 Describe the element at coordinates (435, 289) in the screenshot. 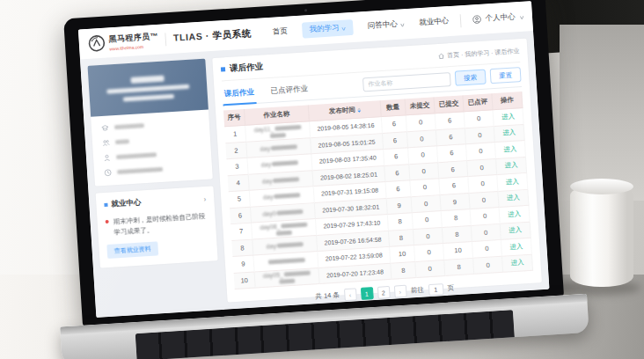

I see `goto-page-input` at that location.